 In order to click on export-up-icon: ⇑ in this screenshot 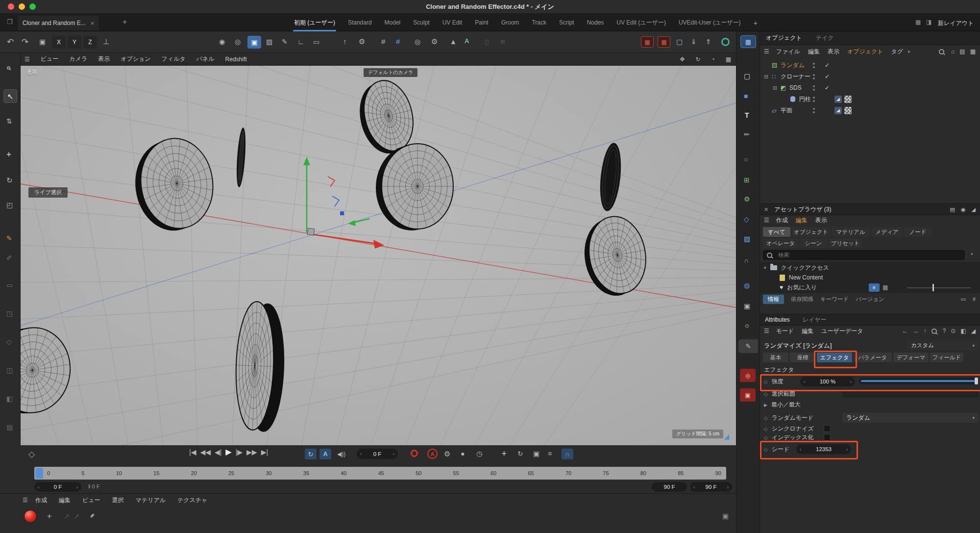, I will do `click(709, 42)`.